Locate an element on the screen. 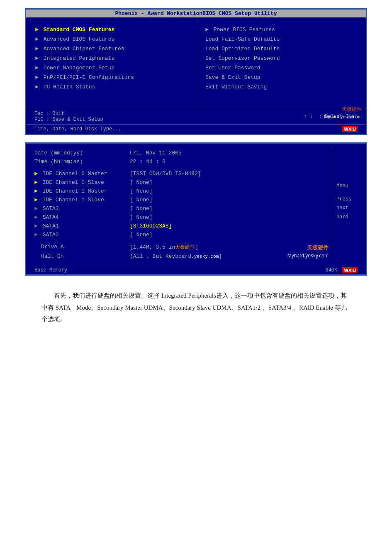  bios-right-column: ► Power BIOS Features Load Fail-Safe Def… is located at coordinates (281, 65).